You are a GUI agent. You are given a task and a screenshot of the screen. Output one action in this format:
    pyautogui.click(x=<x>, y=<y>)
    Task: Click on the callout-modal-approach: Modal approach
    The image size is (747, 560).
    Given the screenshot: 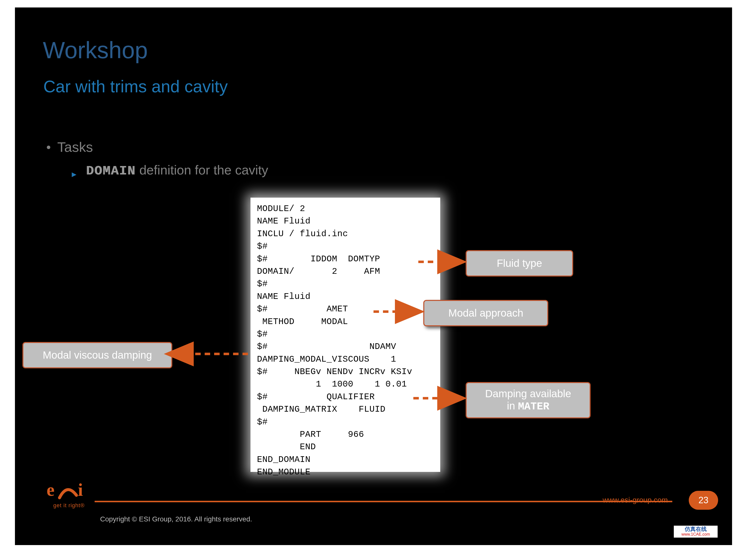 What is the action you would take?
    pyautogui.click(x=486, y=313)
    